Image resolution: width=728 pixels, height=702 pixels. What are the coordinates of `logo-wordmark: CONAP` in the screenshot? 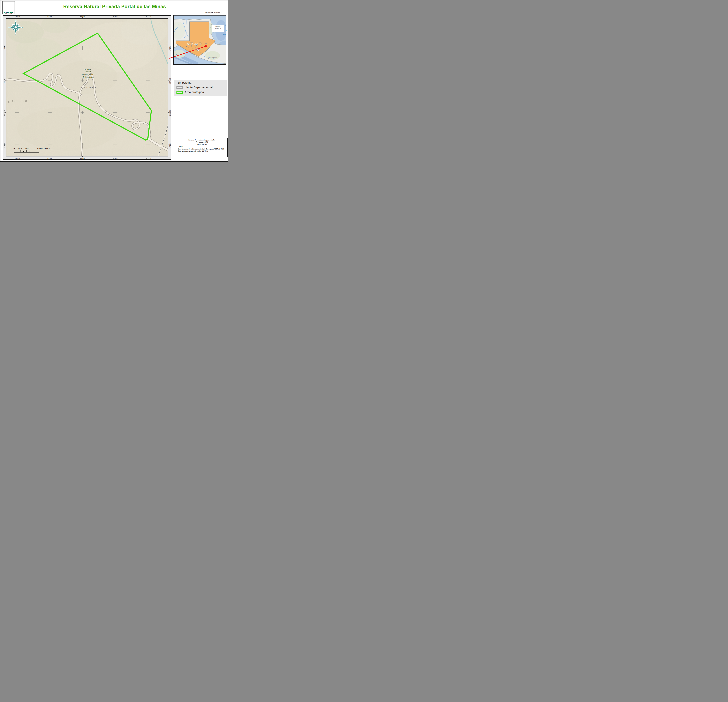 It's located at (8, 13).